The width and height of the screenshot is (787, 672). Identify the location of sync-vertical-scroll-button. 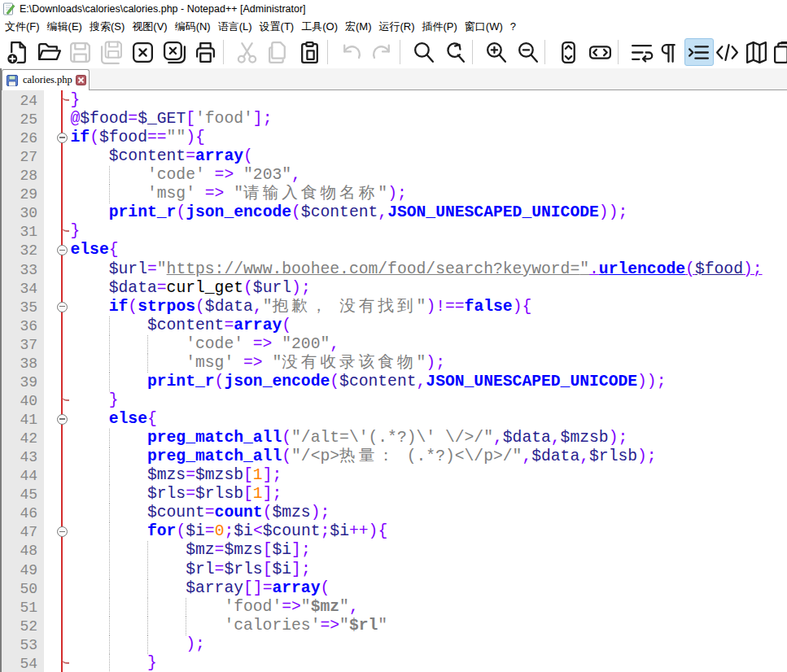
(569, 52).